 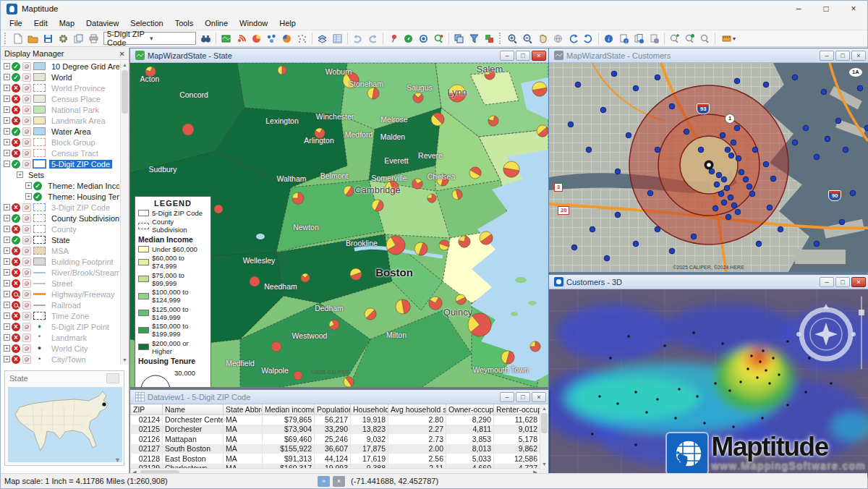 What do you see at coordinates (728, 39) in the screenshot?
I see `measure-icon: ▾` at bounding box center [728, 39].